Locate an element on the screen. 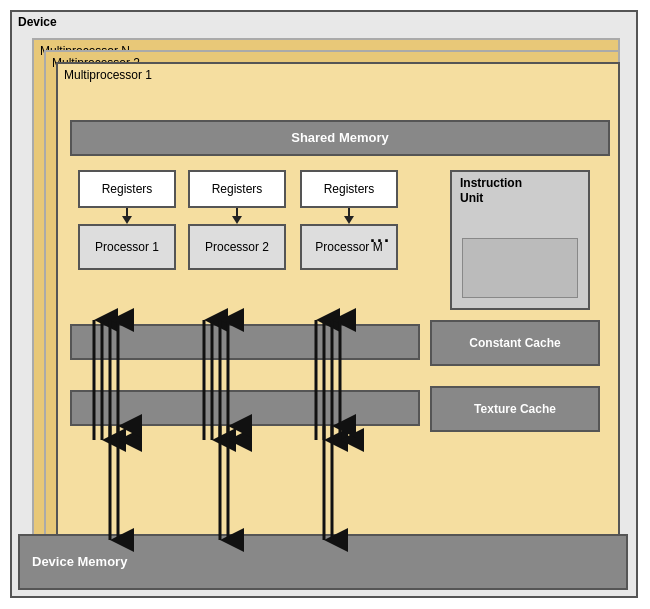  registers-2: Registers is located at coordinates (237, 189).